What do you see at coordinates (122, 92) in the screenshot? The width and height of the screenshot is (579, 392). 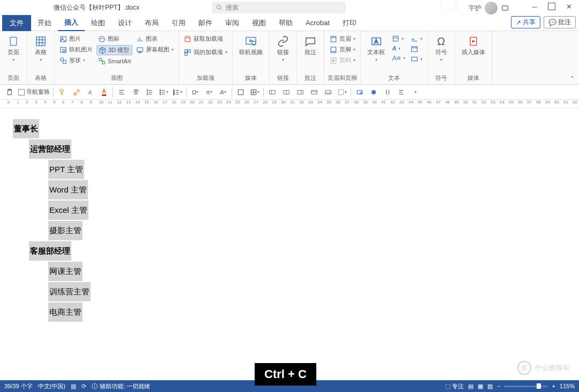 I see `align-button` at bounding box center [122, 92].